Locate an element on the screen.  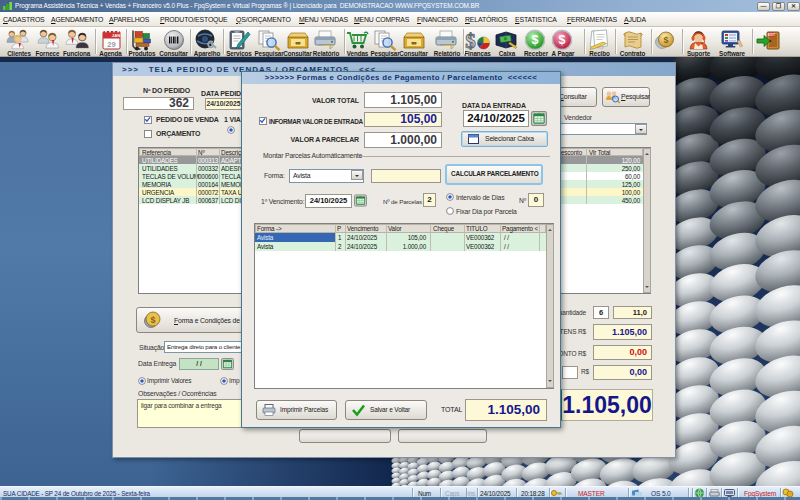
svg-text: 29 is located at coordinates (111, 44).